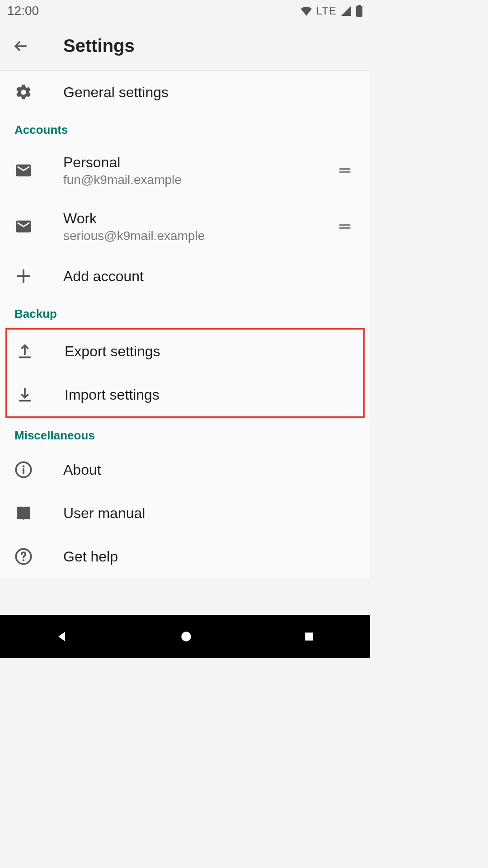 The width and height of the screenshot is (488, 868). Describe the element at coordinates (185, 395) in the screenshot. I see `import-settings-item: Import settings` at that location.